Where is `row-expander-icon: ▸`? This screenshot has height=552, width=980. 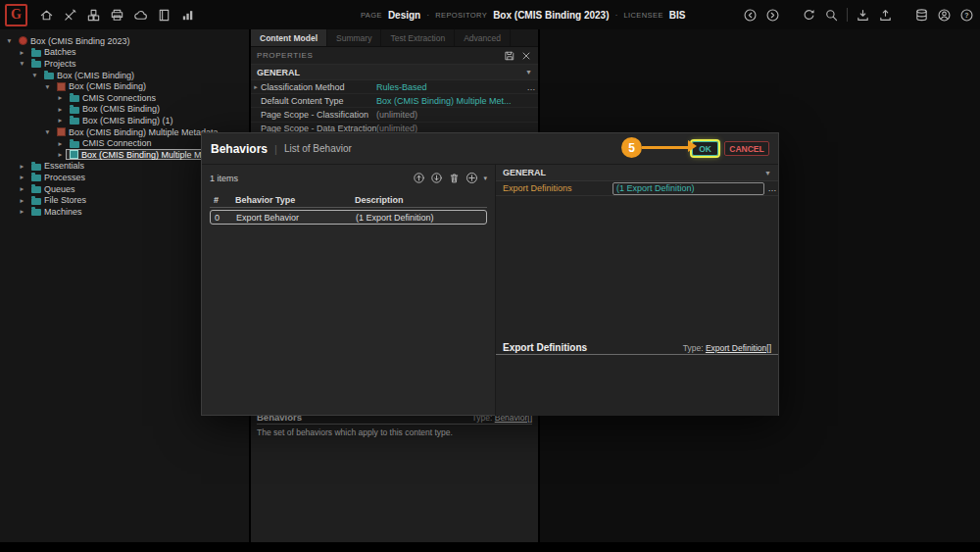 row-expander-icon: ▸ is located at coordinates (256, 87).